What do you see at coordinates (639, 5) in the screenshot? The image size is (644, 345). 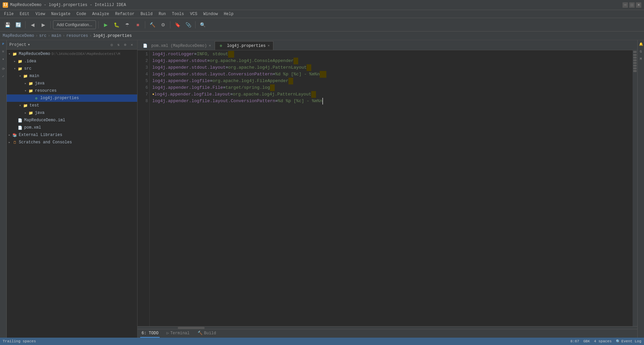 I see `close-button: ✕` at bounding box center [639, 5].